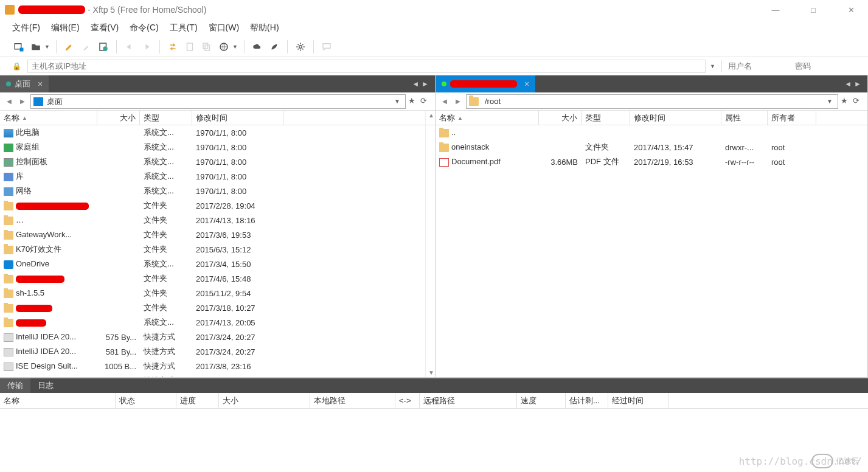  What do you see at coordinates (366, 66) in the screenshot?
I see `host-input` at bounding box center [366, 66].